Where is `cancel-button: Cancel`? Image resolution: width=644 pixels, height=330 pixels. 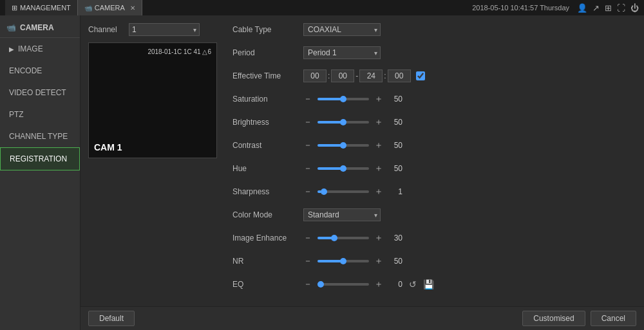
cancel-button: Cancel is located at coordinates (613, 318).